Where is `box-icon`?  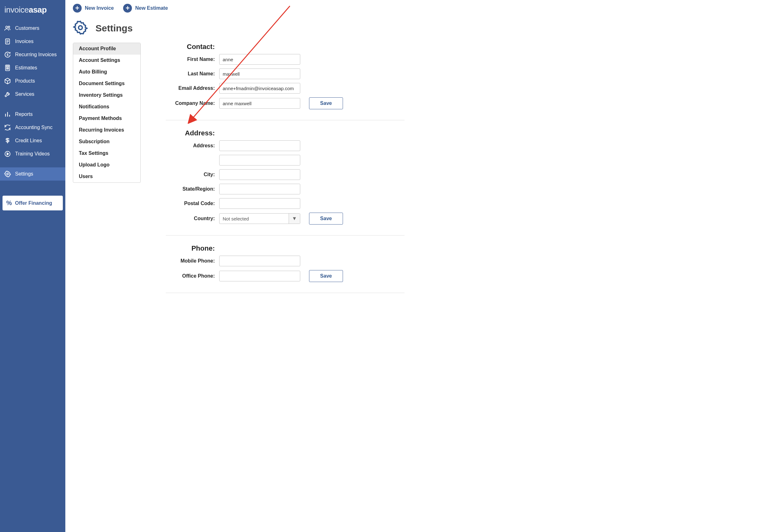 box-icon is located at coordinates (7, 81).